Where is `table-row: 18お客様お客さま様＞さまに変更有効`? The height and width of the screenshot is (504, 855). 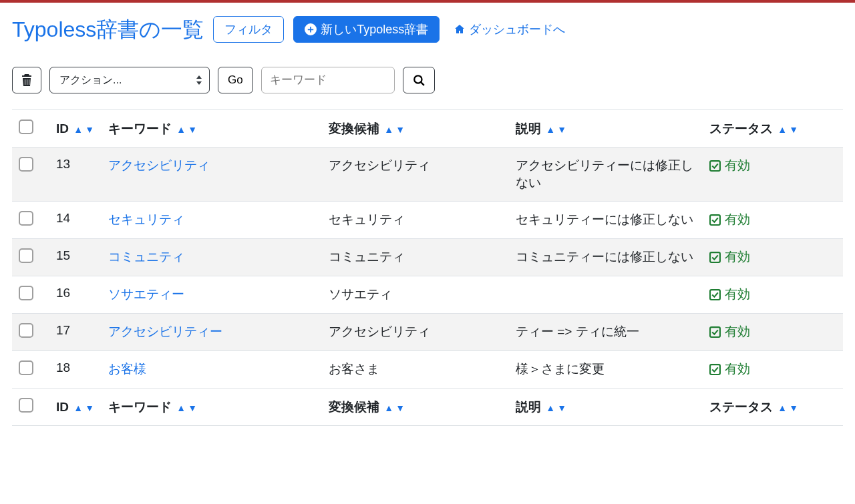 table-row: 18お客様お客さま様＞さまに変更有効 is located at coordinates (428, 370).